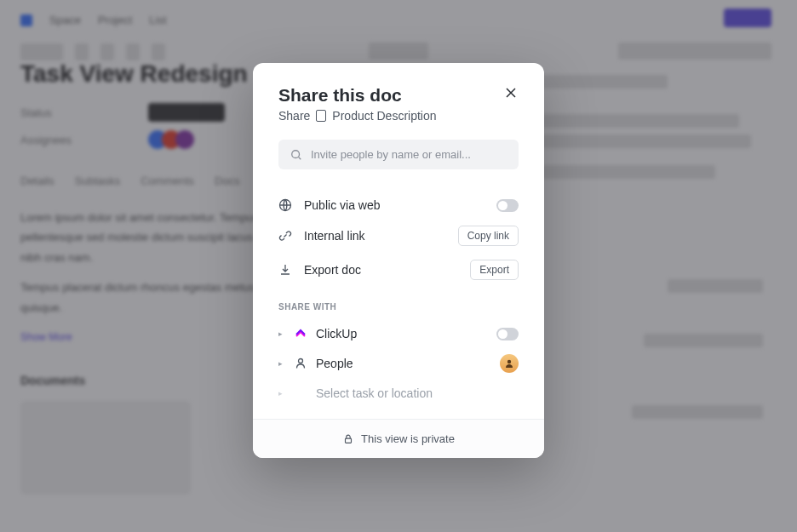  I want to click on public-web-toggle, so click(507, 206).